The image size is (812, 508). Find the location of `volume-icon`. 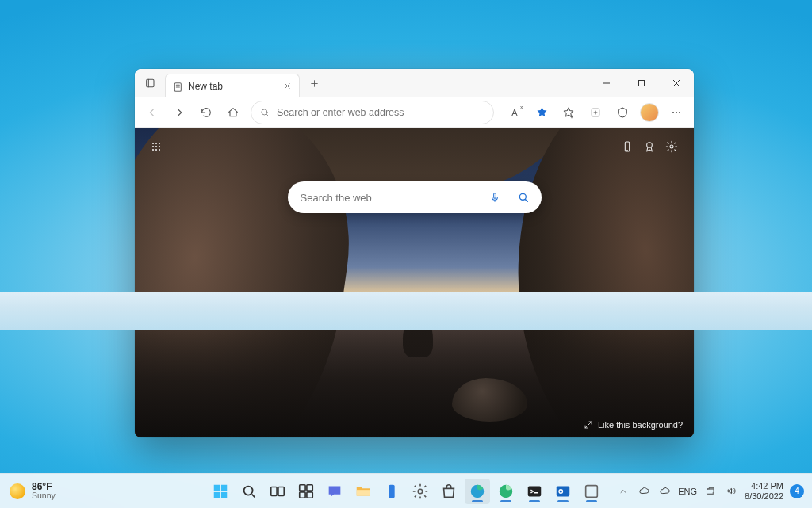

volume-icon is located at coordinates (731, 491).